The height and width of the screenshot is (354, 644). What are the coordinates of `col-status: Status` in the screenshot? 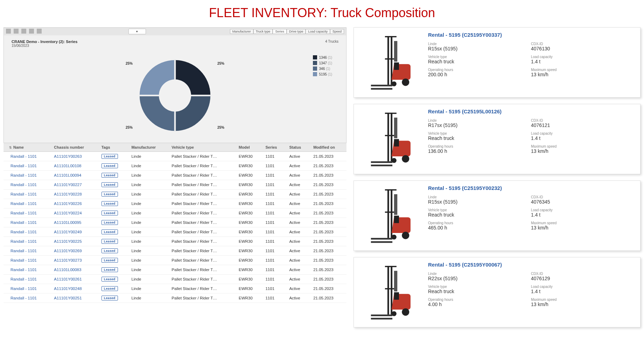 It's located at (298, 148).